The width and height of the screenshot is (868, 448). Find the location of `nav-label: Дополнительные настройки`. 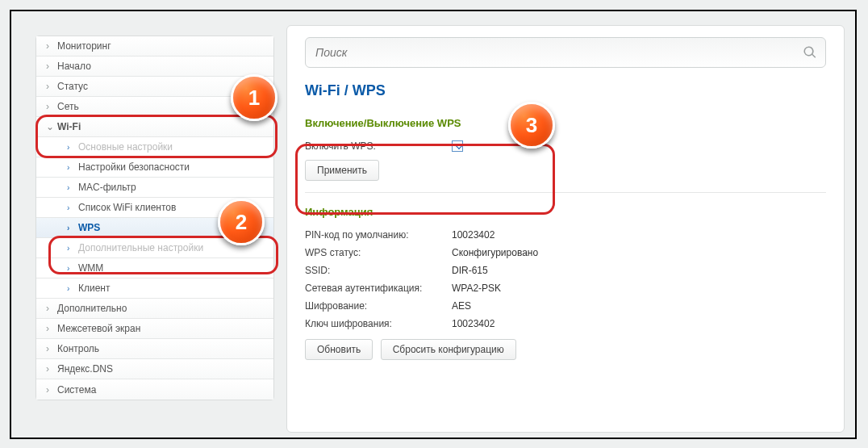

nav-label: Дополнительные настройки is located at coordinates (140, 248).